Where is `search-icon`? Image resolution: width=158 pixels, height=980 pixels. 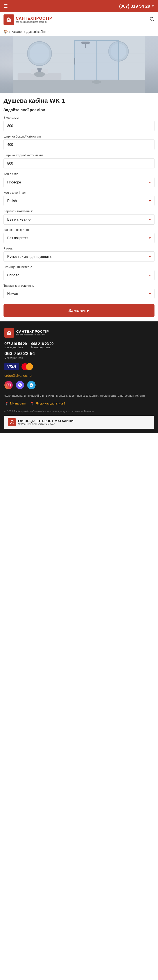
search-icon is located at coordinates (152, 20).